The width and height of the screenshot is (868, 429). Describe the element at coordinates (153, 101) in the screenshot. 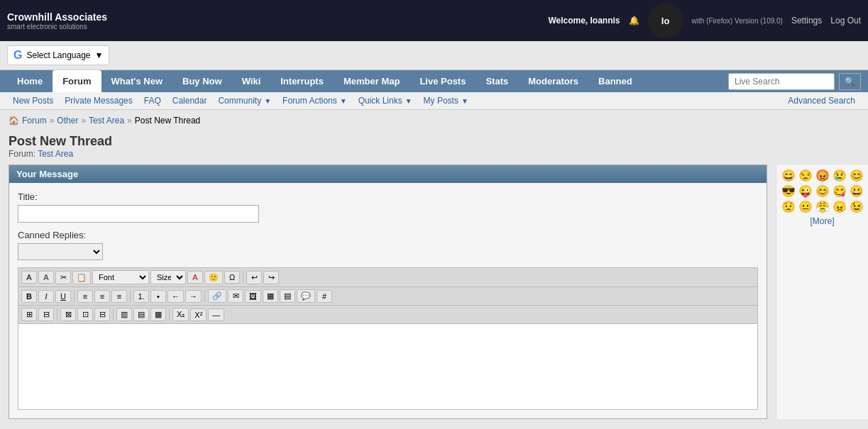

I see `subnav-faq: FAQ` at that location.